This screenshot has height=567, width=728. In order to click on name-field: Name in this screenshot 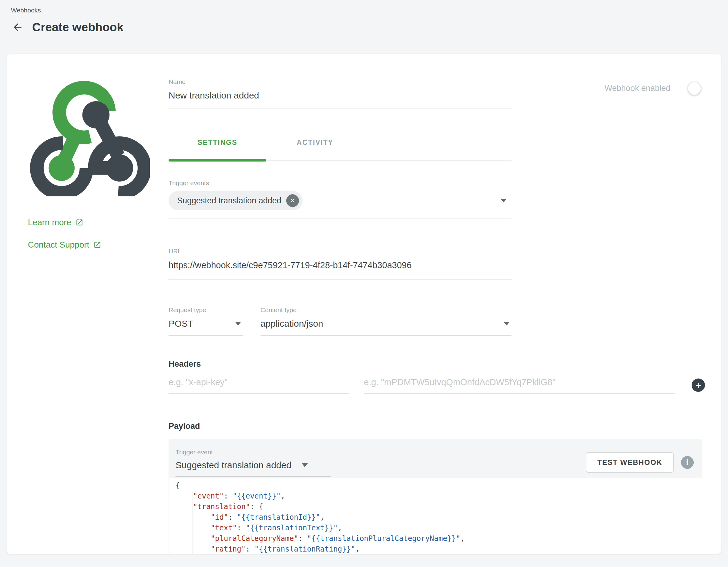, I will do `click(340, 94)`.